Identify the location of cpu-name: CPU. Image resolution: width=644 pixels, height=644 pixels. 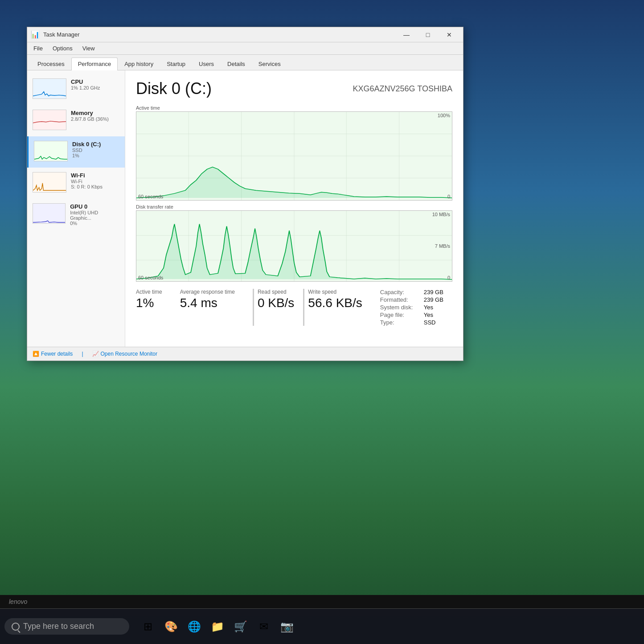
(86, 82).